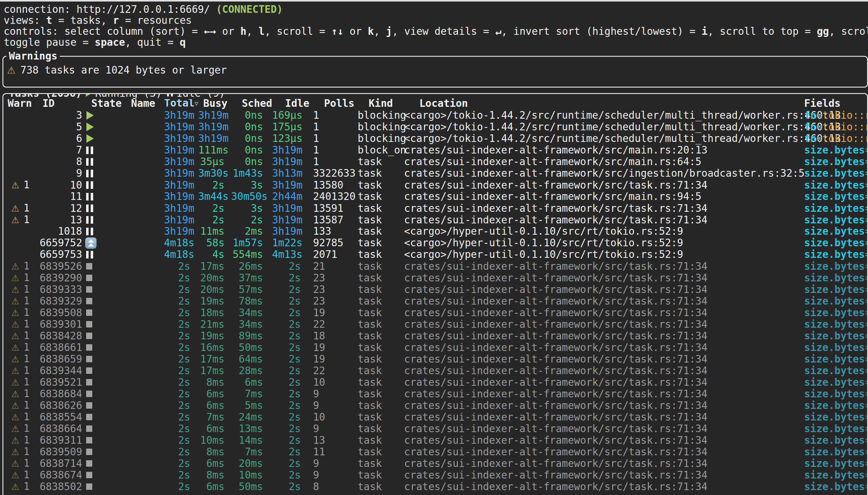 The width and height of the screenshot is (868, 495). Describe the element at coordinates (59, 359) in the screenshot. I see `cell-id: 6838659` at that location.